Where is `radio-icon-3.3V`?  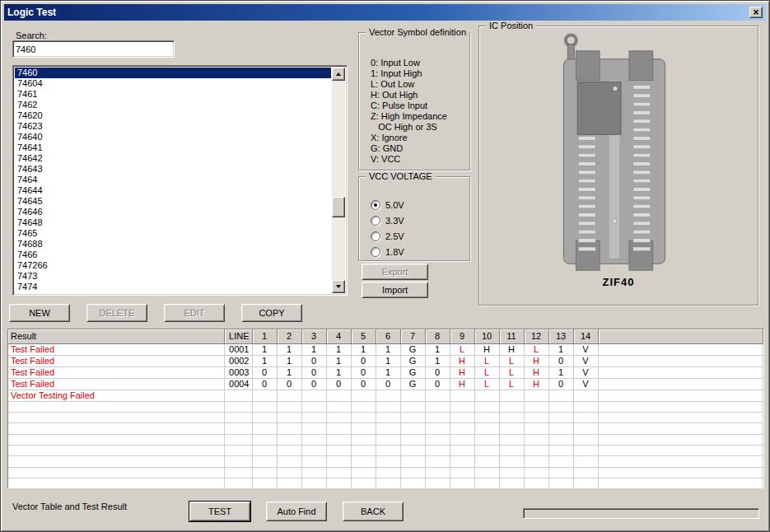
radio-icon-3.3V is located at coordinates (376, 221).